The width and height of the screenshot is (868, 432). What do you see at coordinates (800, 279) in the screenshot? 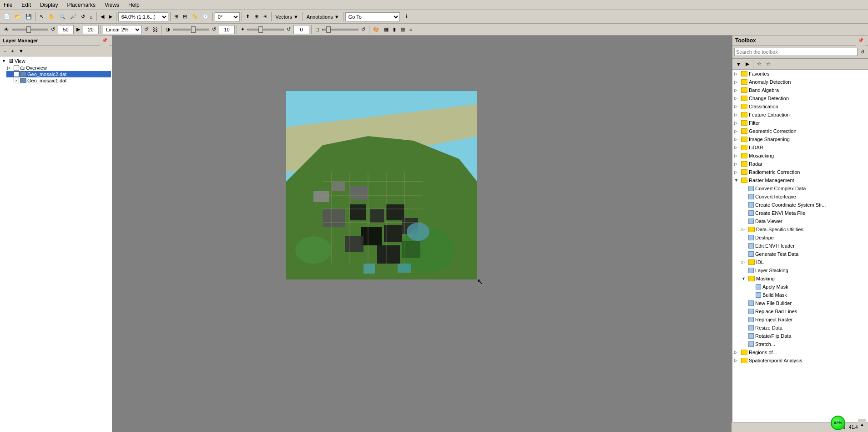
I see `tb-item-masking: ▼Masking` at bounding box center [800, 279].